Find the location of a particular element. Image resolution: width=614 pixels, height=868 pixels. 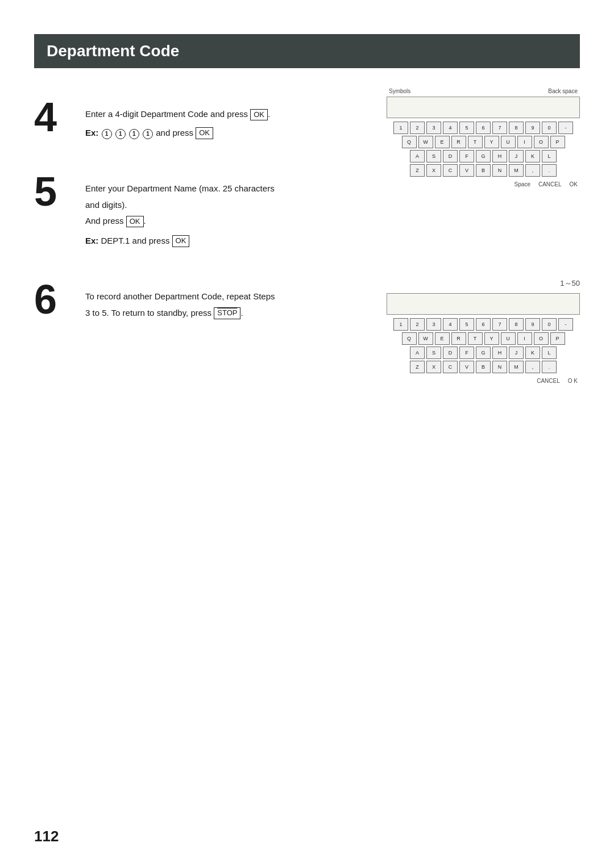

digit-2: 1 is located at coordinates (121, 134).